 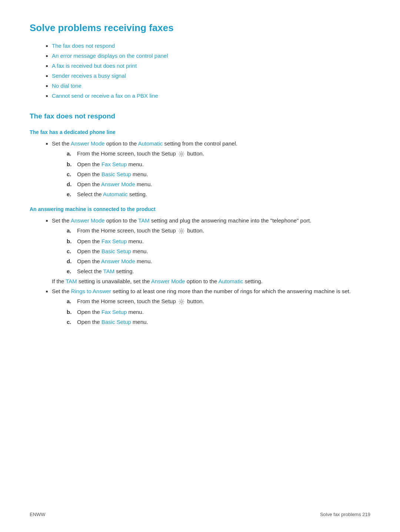 What do you see at coordinates (144, 144) in the screenshot?
I see `subsection1-bullet1-main: Set the Answer Mode option to the Automa…` at bounding box center [144, 144].